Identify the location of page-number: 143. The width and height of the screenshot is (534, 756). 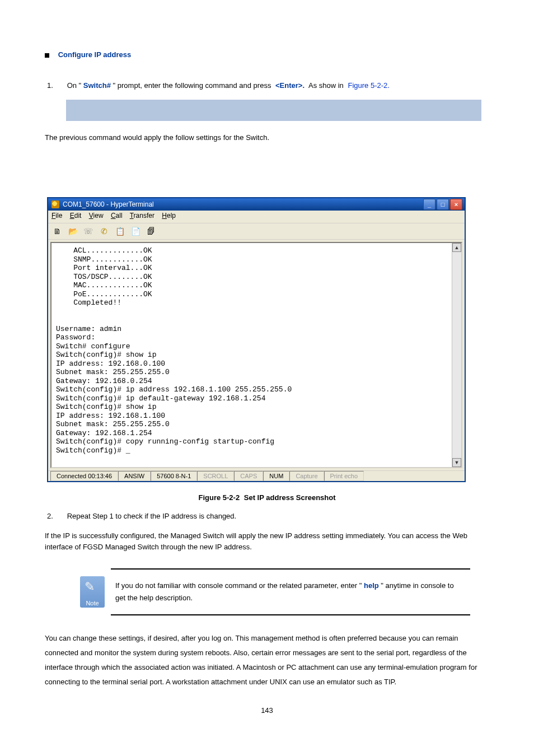
(267, 710).